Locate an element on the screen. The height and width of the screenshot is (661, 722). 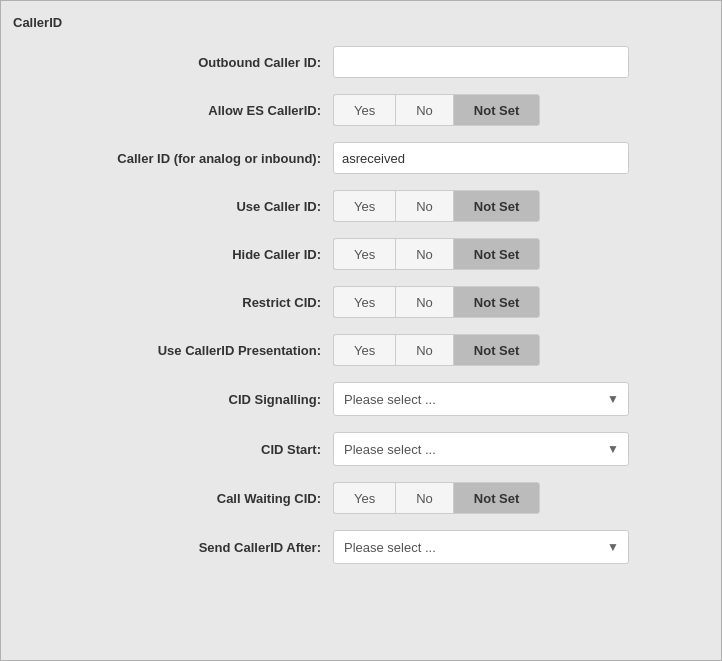
outbound-caller-id-control is located at coordinates (521, 62).